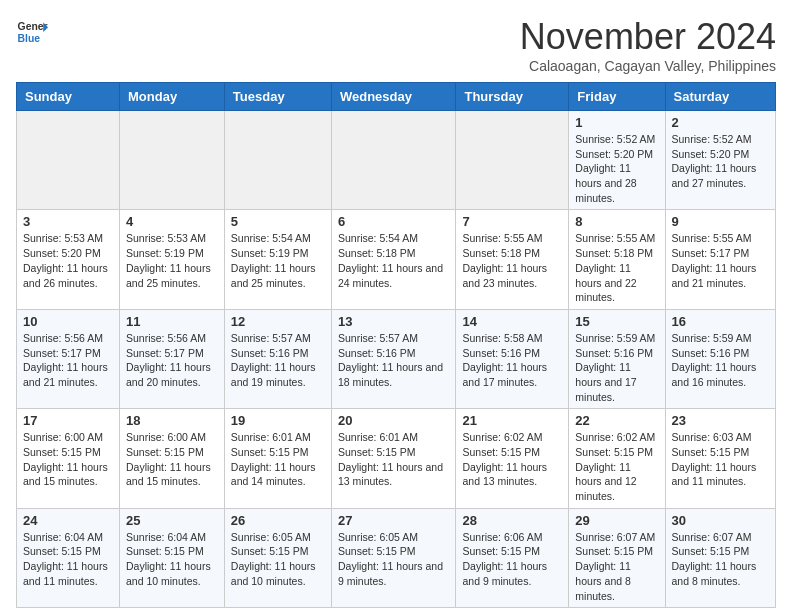 The image size is (792, 612). What do you see at coordinates (394, 420) in the screenshot?
I see `day-number: 20` at bounding box center [394, 420].